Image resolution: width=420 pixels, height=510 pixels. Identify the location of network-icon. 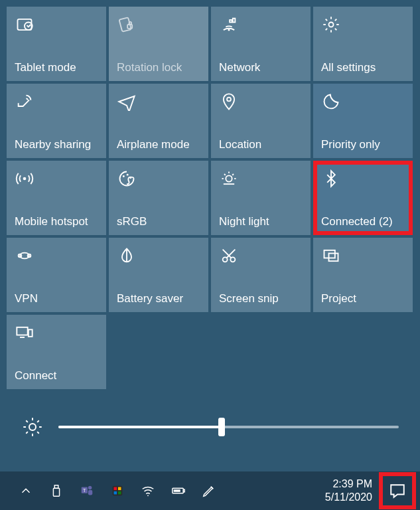
(229, 25).